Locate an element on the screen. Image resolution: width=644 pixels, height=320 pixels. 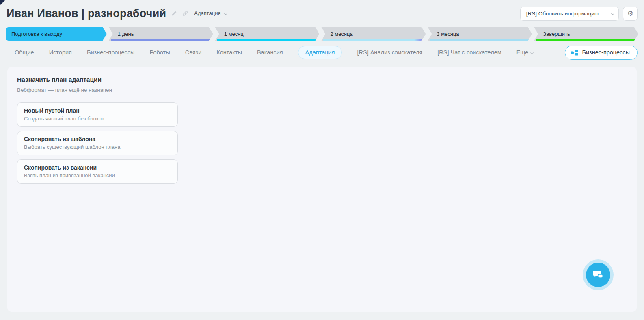
stage-zavershit: Завершить is located at coordinates (586, 34).